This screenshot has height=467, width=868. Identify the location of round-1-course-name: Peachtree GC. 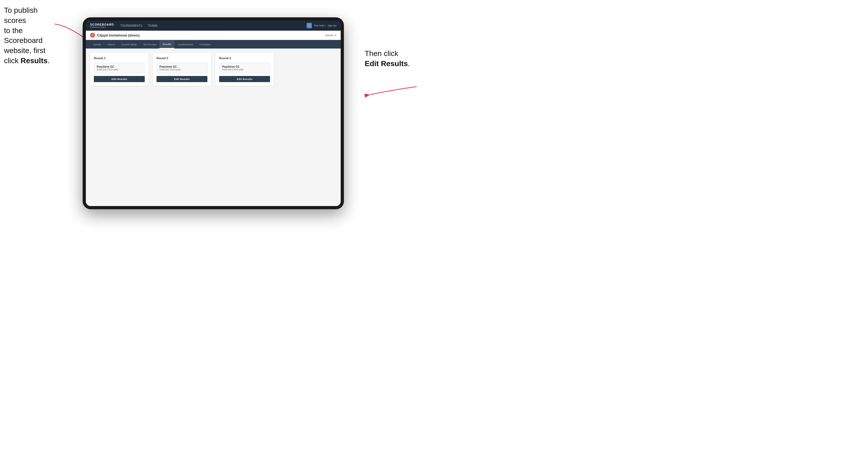
(119, 67).